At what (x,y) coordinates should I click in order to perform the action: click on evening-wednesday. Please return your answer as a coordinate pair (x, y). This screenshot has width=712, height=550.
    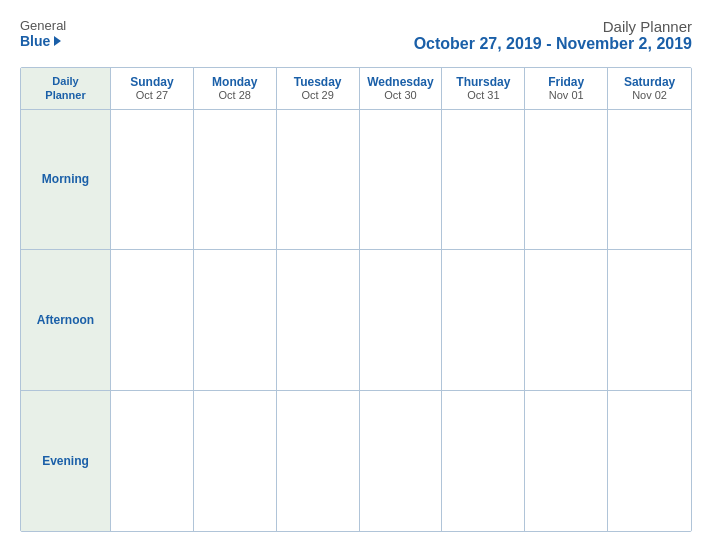
    Looking at the image, I should click on (402, 461).